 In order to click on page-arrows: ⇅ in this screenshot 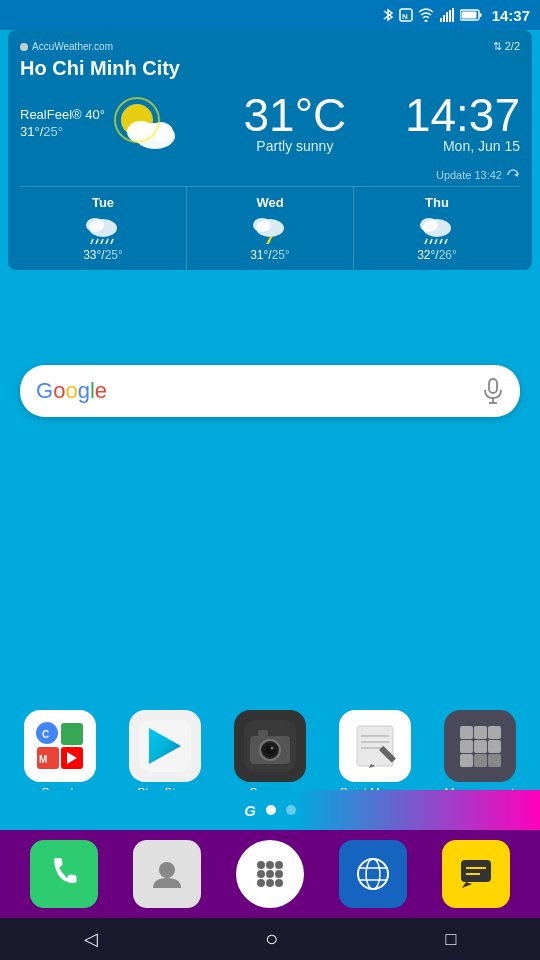, I will do `click(499, 46)`.